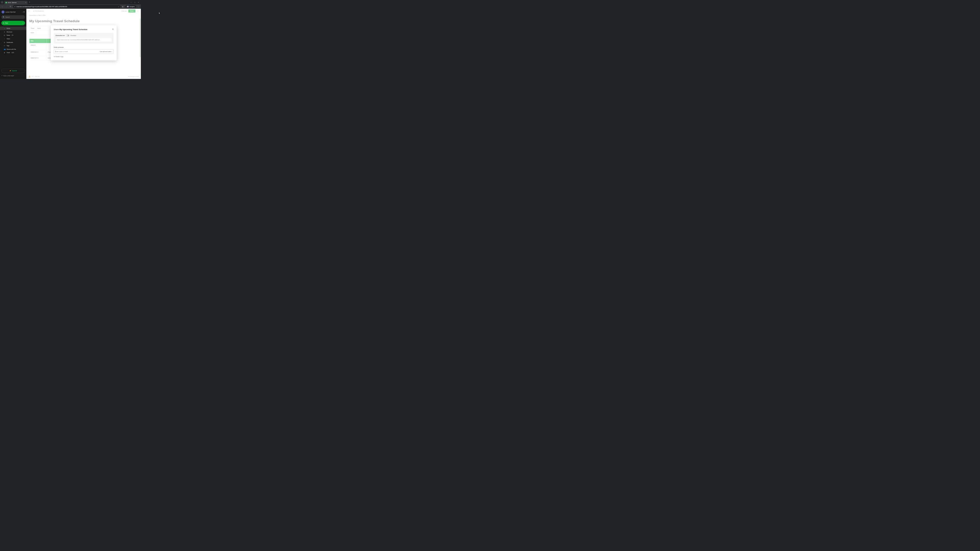 The image size is (980, 551). What do you see at coordinates (5, 28) in the screenshot?
I see `home-icon: ⌂` at bounding box center [5, 28].